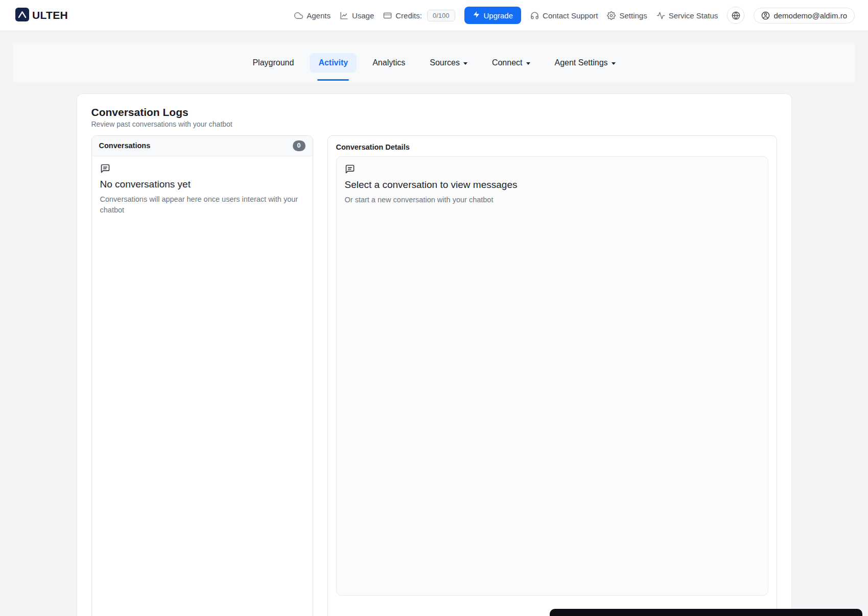  Describe the element at coordinates (570, 15) in the screenshot. I see `nav-contact-support-label: Contact Support` at that location.